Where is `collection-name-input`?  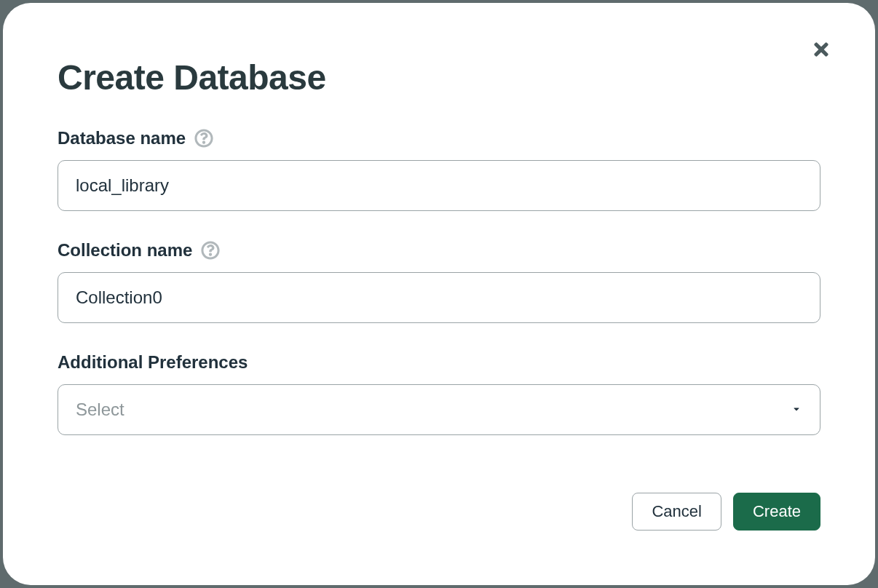 collection-name-input is located at coordinates (439, 298).